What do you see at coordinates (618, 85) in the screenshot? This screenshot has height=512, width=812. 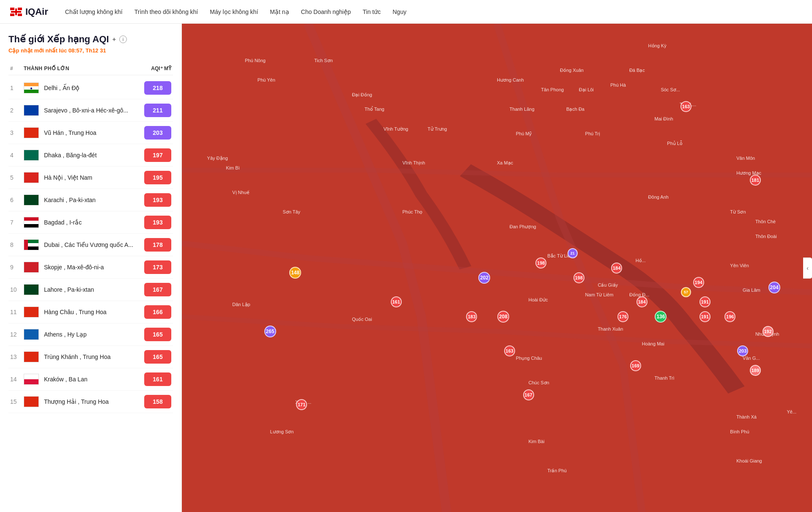 I see `map-place-label: Phú Hà` at bounding box center [618, 85].